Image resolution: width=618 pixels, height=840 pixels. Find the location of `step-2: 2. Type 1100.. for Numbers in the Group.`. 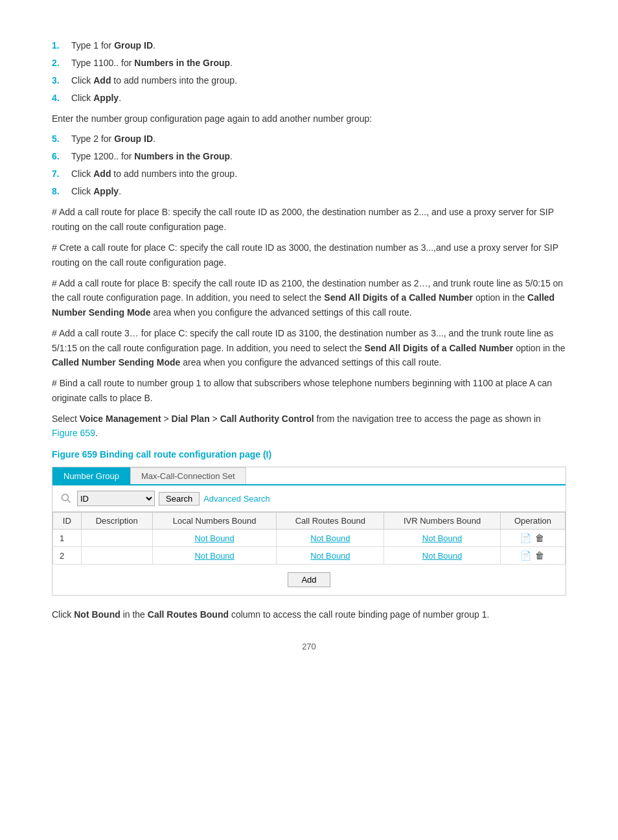

step-2: 2. Type 1100.. for Numbers in the Group. is located at coordinates (309, 64).